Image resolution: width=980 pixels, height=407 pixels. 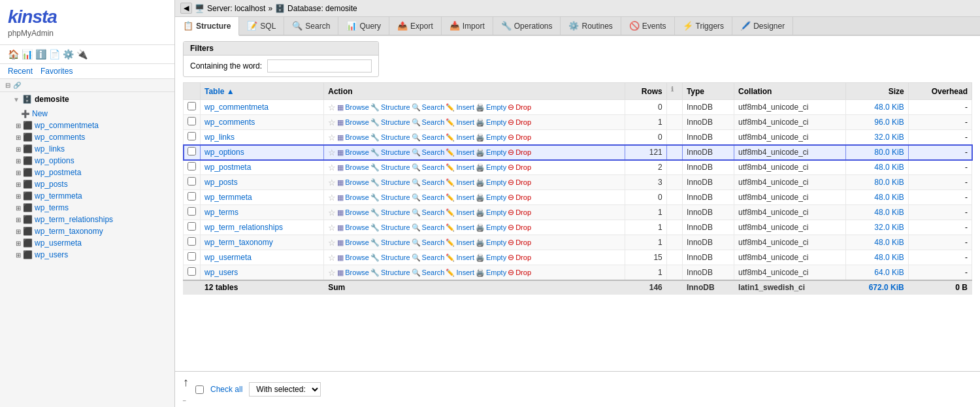 I want to click on sidebar-item-wp-options: ⊞ ⬛ wp_options, so click(x=88, y=161).